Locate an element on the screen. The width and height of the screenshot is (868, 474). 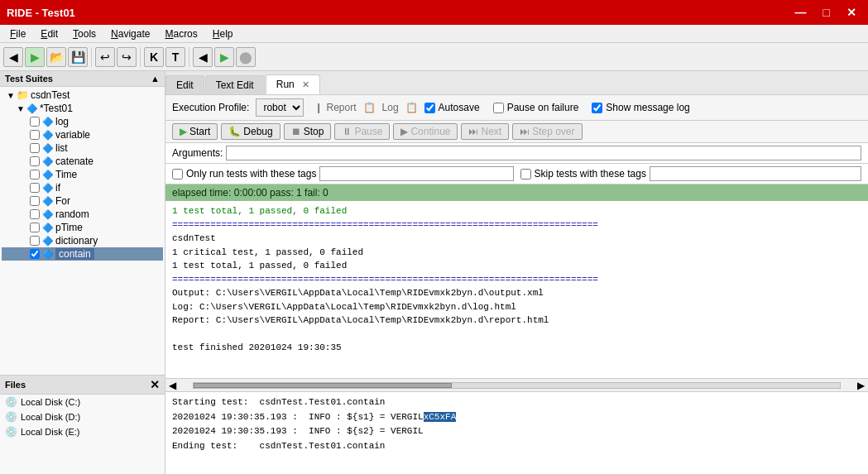
next-label: Next is located at coordinates (492, 132).